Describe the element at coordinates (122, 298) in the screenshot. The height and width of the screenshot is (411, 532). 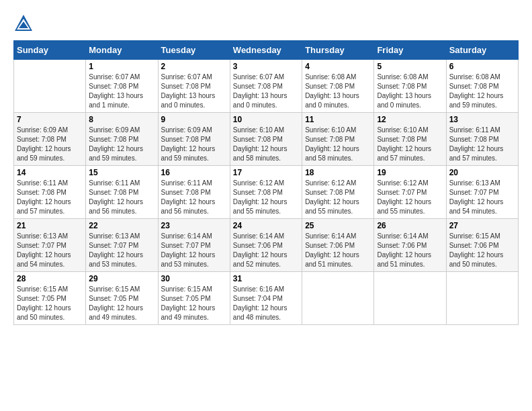
I see `day-cell: 29Sunrise: 6:15 AM Sunset: 7:05 PM Dayli…` at that location.